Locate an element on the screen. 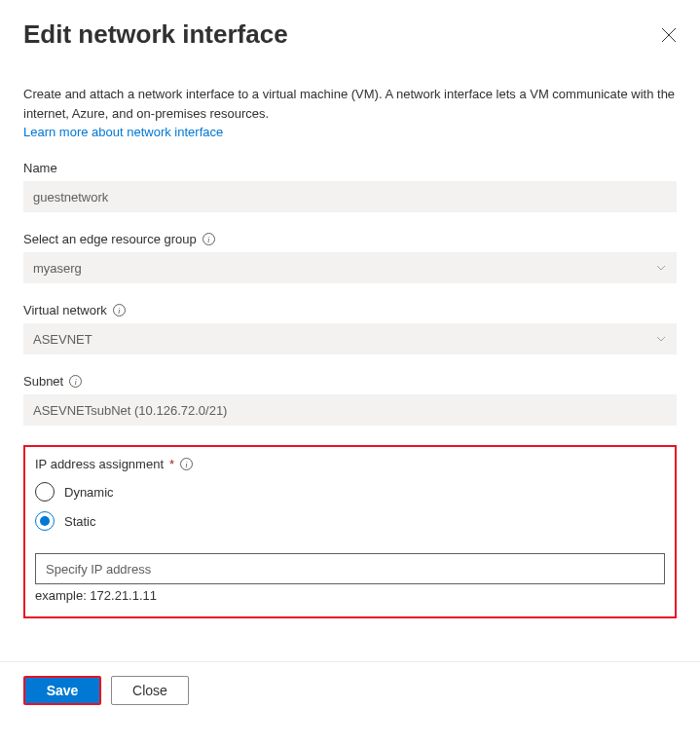  ip-address-input is located at coordinates (350, 569).